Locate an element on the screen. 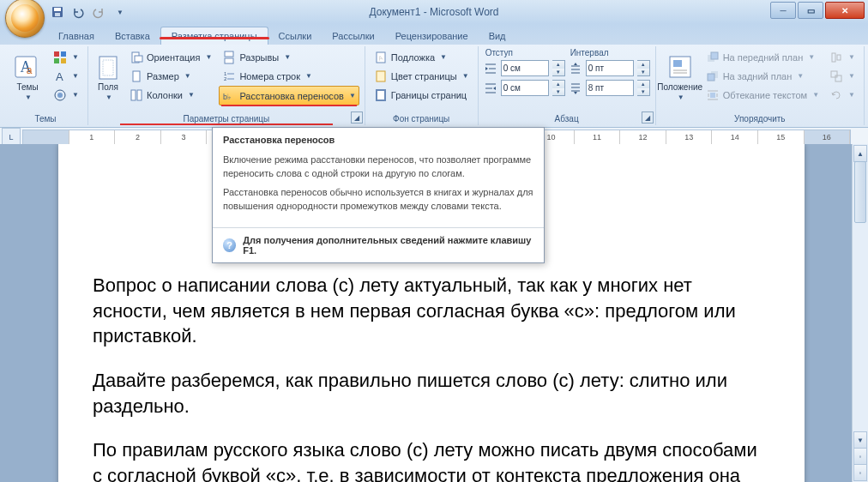  line-numbers-button: 12Номера строк▼ is located at coordinates (288, 75).